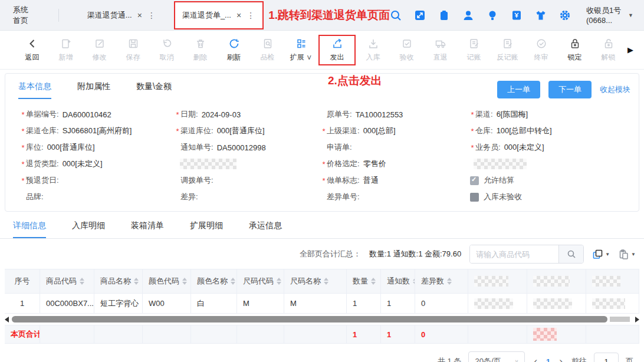 Image resolution: width=644 pixels, height=362 pixels. I want to click on toolbar-save-button: 保存, so click(133, 50).